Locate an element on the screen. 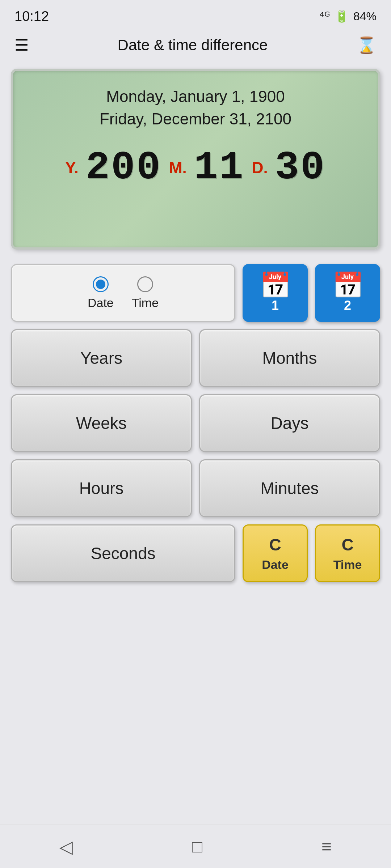  months-button: Months is located at coordinates (290, 358).